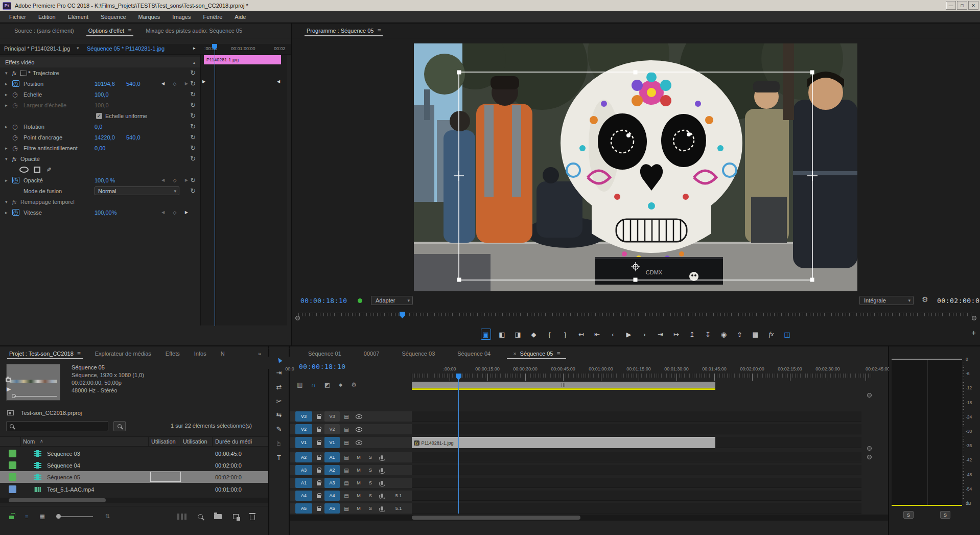  I want to click on project-root-item: Test-son_CC2018.prproj, so click(134, 413).